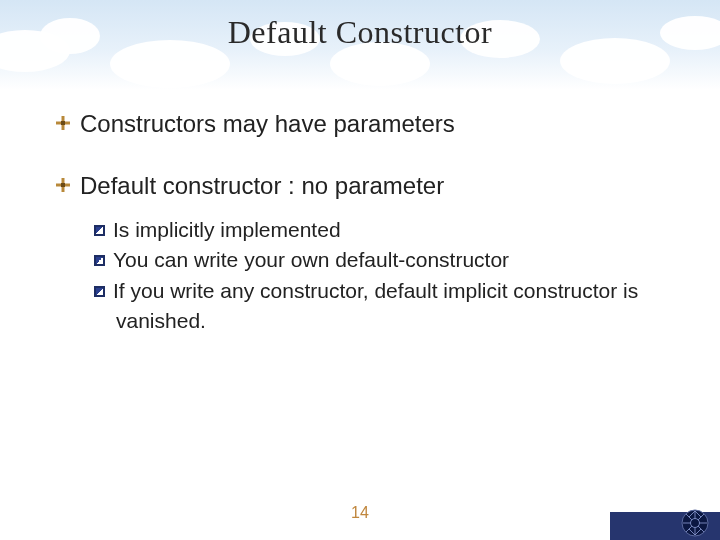  What do you see at coordinates (360, 523) in the screenshot?
I see `slide-footer: 14` at bounding box center [360, 523].